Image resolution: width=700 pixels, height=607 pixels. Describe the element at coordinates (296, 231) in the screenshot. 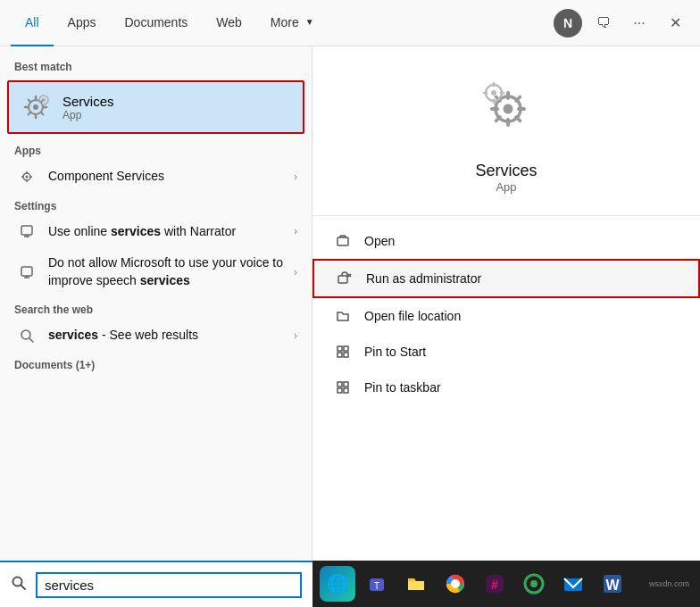

I see `chevron-icon-2: ›` at that location.